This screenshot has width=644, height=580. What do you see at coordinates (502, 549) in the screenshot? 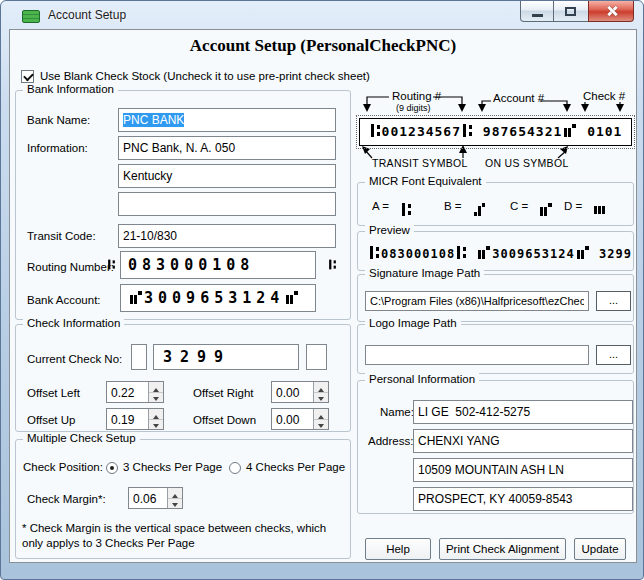
I see `print-check-alignment-button: Print Check Alignment` at bounding box center [502, 549].